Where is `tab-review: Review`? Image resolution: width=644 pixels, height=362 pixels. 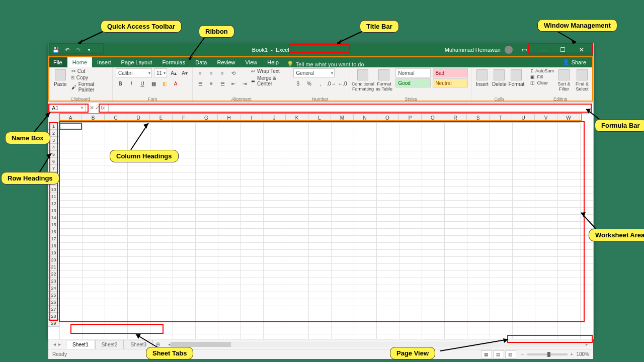
tab-review: Review is located at coordinates (226, 62).